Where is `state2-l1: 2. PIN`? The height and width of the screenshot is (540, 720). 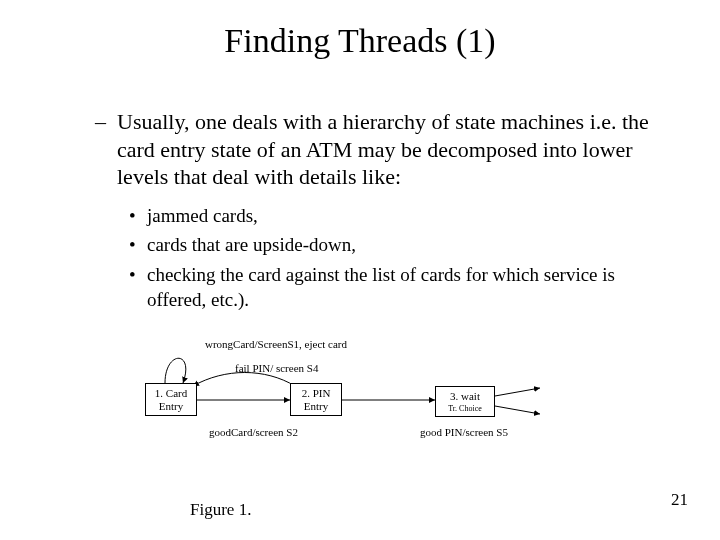
state2-l1: 2. PIN is located at coordinates (316, 393).